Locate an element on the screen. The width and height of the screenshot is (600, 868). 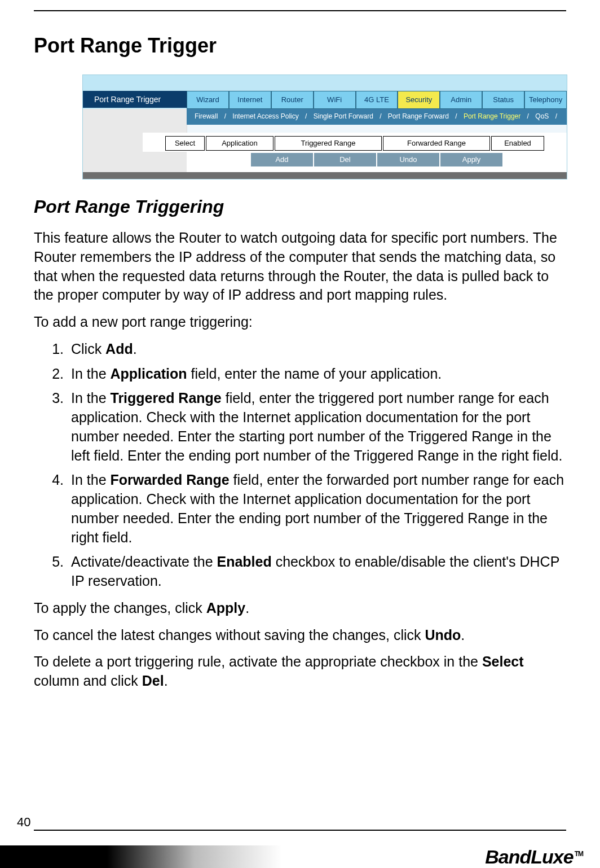
tab-wifi: WiFi is located at coordinates (335, 100).